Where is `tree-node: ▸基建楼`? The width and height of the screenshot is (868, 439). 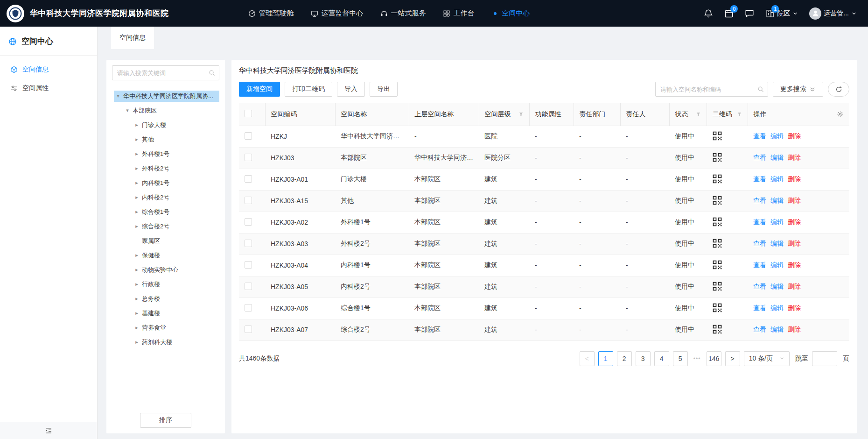 tree-node: ▸基建楼 is located at coordinates (166, 313).